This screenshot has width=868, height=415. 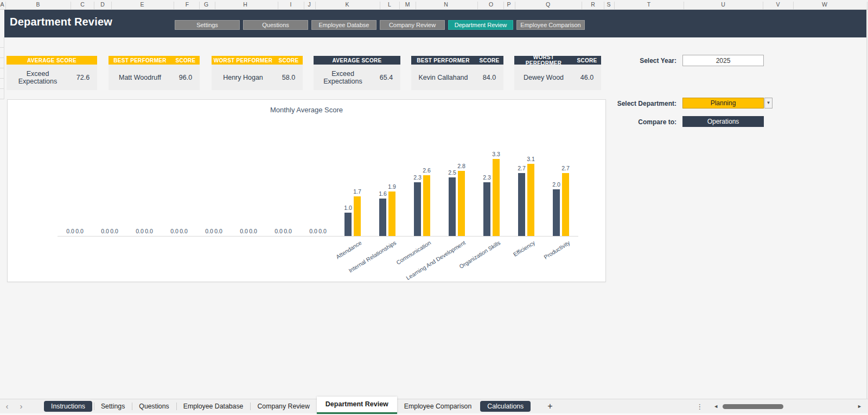 I want to click on compare-value-box: Operations, so click(x=723, y=122).